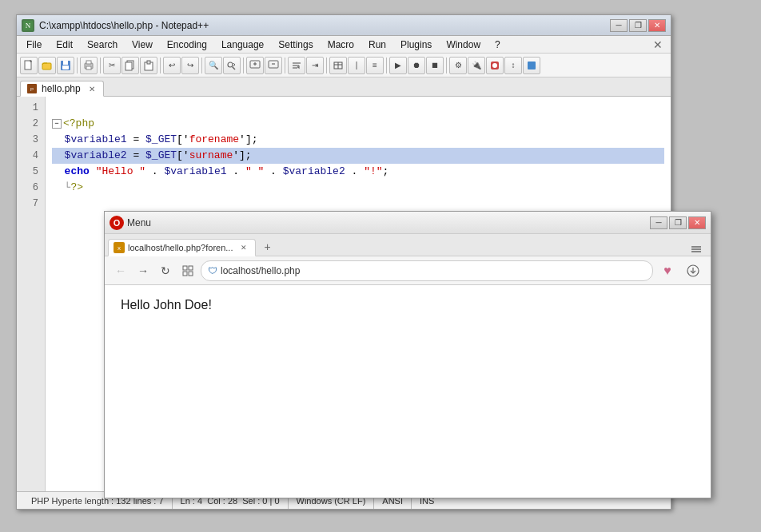 This screenshot has width=761, height=532. What do you see at coordinates (495, 66) in the screenshot?
I see `toolbar-misc` at bounding box center [495, 66].